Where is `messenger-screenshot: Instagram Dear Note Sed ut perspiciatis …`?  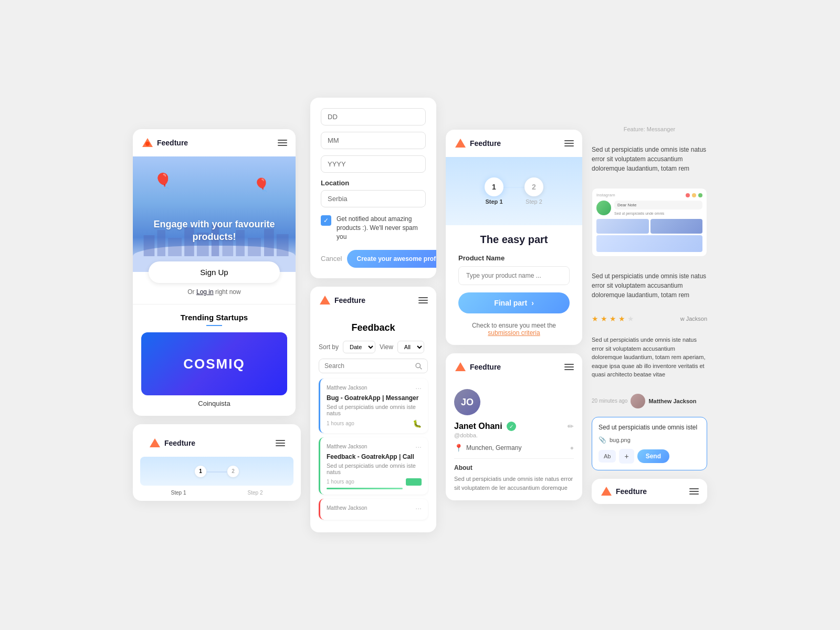
messenger-screenshot: Instagram Dear Note Sed ut perspiciatis … is located at coordinates (649, 223).